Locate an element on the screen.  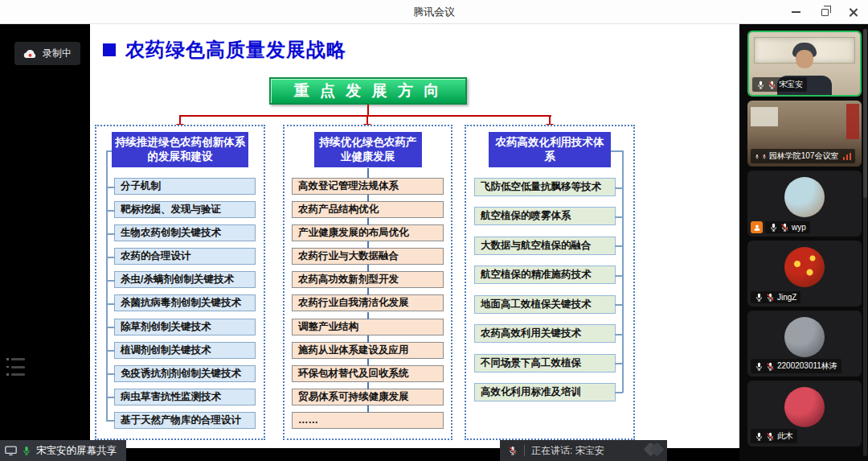
restore-icon is located at coordinates (825, 13).